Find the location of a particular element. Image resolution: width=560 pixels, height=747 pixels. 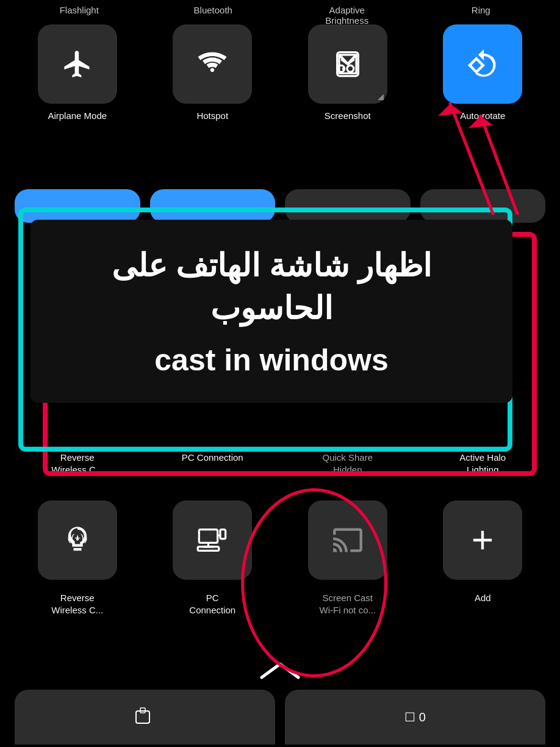

airplane-icon is located at coordinates (77, 64).